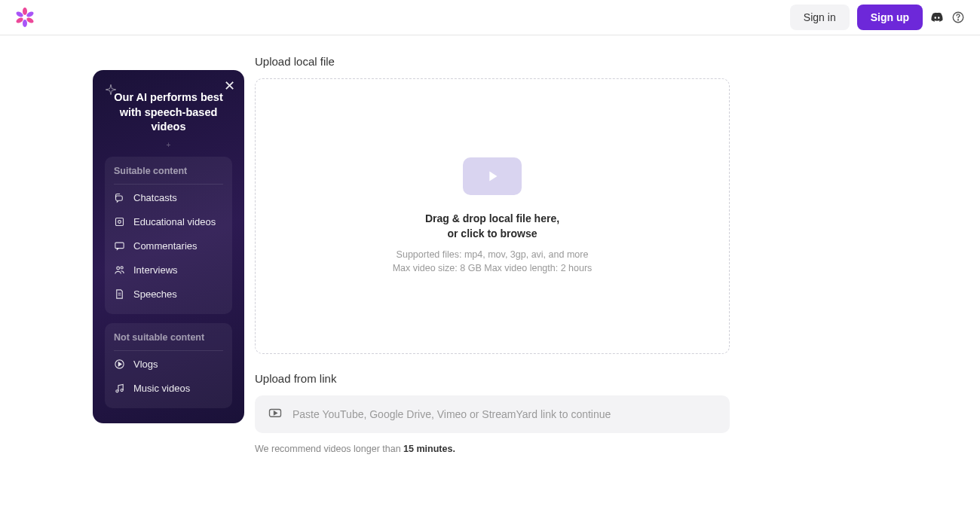 Image resolution: width=980 pixels, height=531 pixels. What do you see at coordinates (492, 226) in the screenshot?
I see `upload-primary-text: Drag & drop local file here, or click to…` at bounding box center [492, 226].